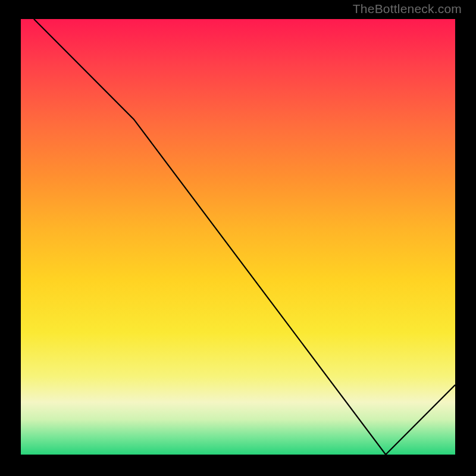 The width and height of the screenshot is (476, 476). What do you see at coordinates (407, 9) in the screenshot?
I see `attribution-text: TheBottleneck.com` at bounding box center [407, 9].